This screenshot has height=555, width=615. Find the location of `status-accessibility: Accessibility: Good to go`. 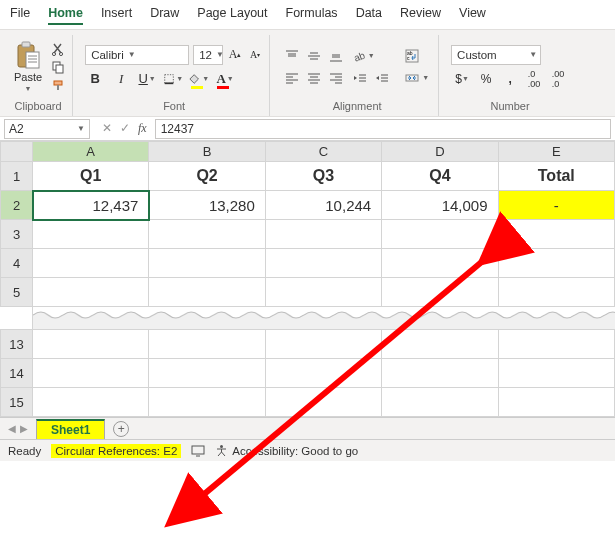

status-accessibility: Accessibility: Good to go is located at coordinates (286, 450).